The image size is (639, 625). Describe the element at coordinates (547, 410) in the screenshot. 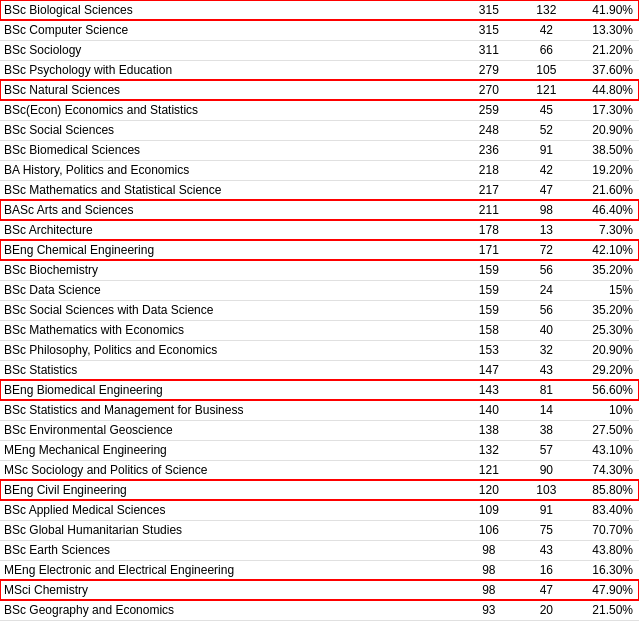

I see `course-col3: 14` at that location.